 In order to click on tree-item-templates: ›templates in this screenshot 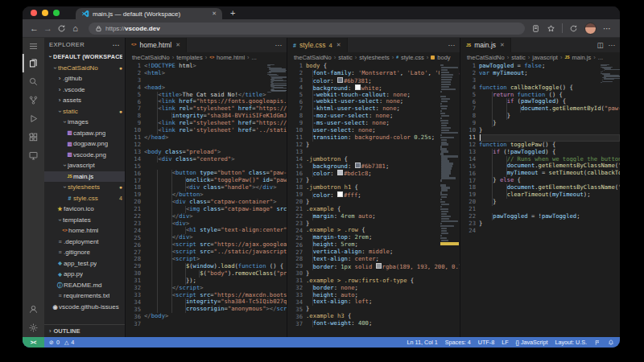, I will do `click(85, 220)`.